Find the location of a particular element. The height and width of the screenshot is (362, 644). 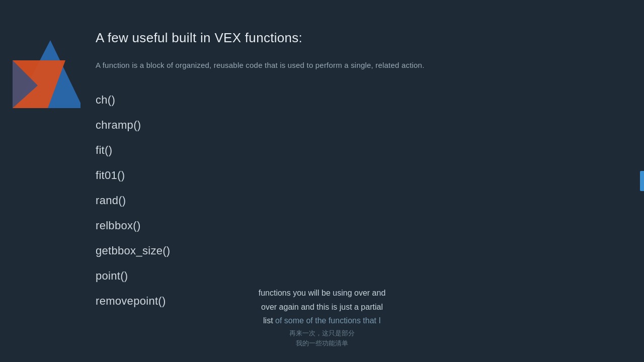

logo-container is located at coordinates (45, 70).